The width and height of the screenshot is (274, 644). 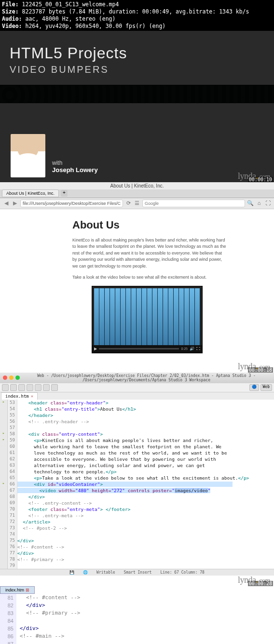 I want to click on zoom-icon, so click(x=17, y=378).